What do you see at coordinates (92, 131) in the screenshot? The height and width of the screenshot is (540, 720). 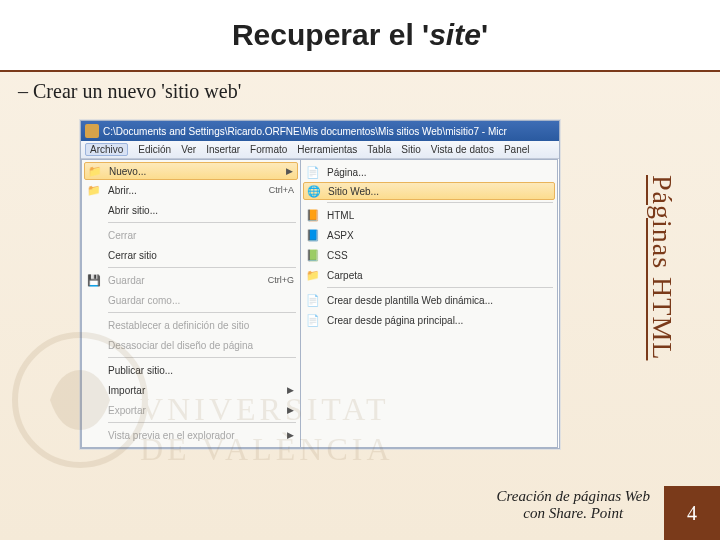 I see `app-icon` at bounding box center [92, 131].